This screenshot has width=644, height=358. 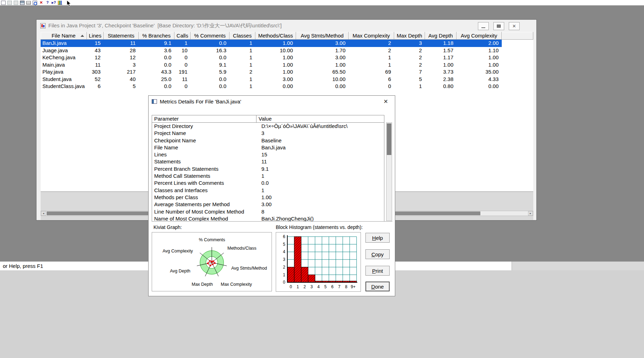 What do you see at coordinates (29, 3) in the screenshot?
I see `print-icon` at bounding box center [29, 3].